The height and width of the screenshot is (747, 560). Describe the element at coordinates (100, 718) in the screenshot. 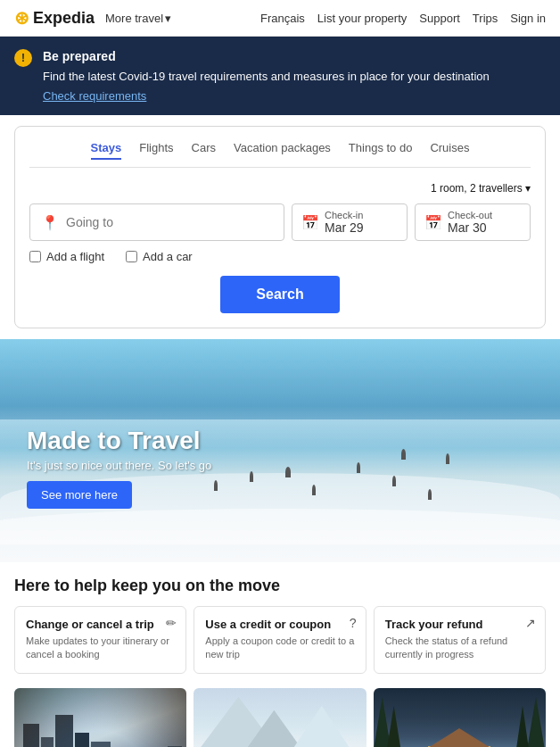

I see `arch-overlay` at that location.